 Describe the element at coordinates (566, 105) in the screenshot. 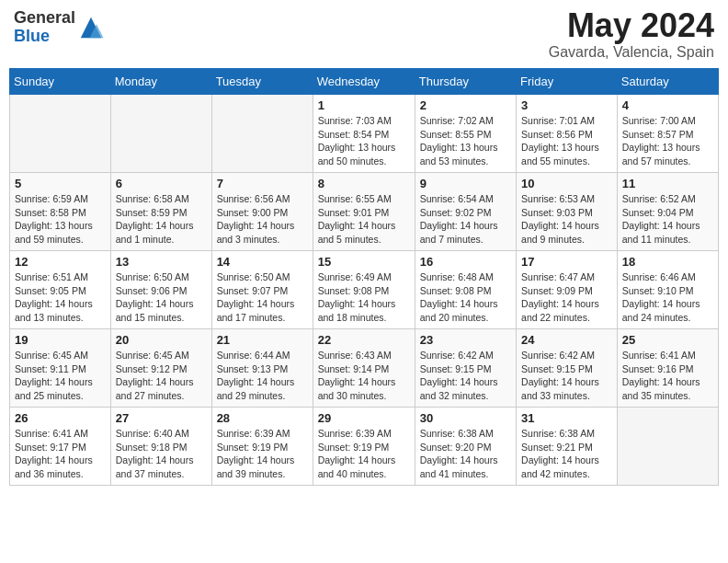

I see `day-number: 3` at that location.